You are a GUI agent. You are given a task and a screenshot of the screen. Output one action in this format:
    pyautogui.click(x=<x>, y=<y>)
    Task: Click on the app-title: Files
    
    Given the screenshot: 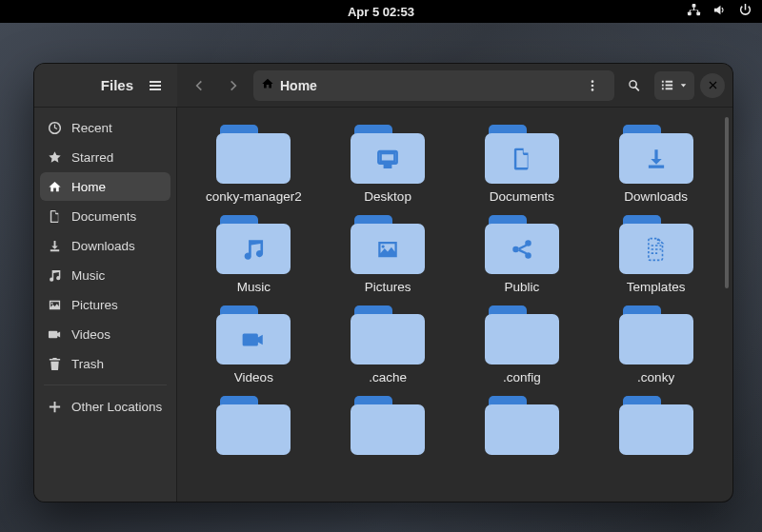 What is the action you would take?
    pyautogui.click(x=94, y=86)
    